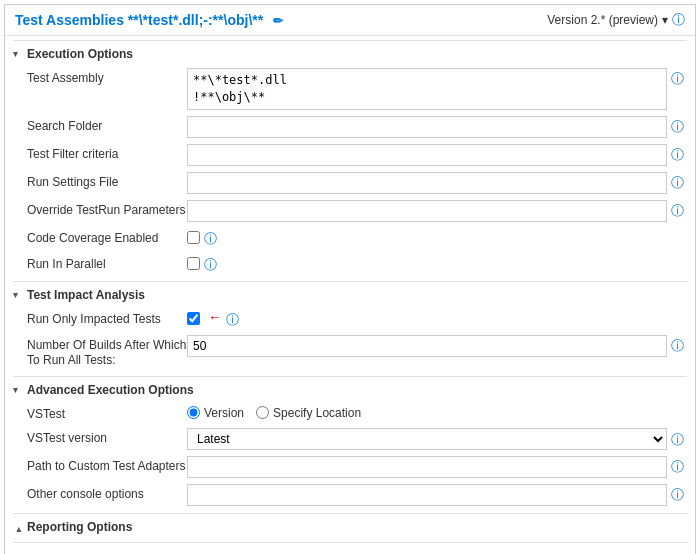  Describe the element at coordinates (437, 264) in the screenshot. I see `run-parallel-control: ⓘ` at that location.